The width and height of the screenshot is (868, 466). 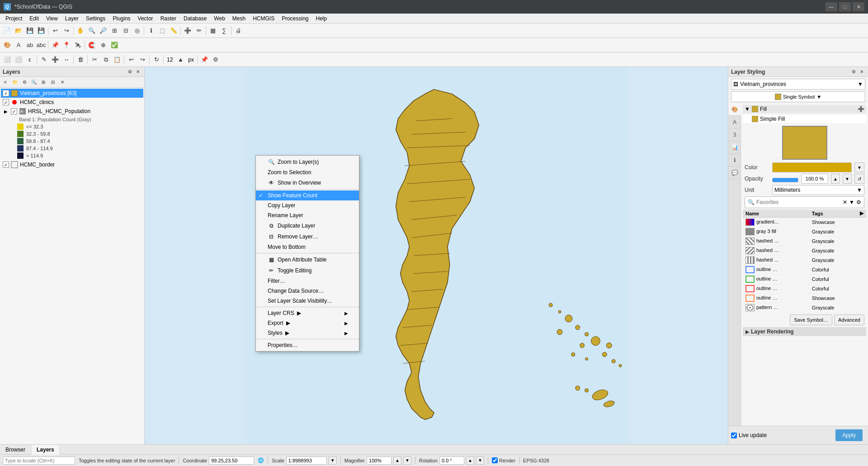 I want to click on menu-vector: Vector, so click(x=146, y=19).